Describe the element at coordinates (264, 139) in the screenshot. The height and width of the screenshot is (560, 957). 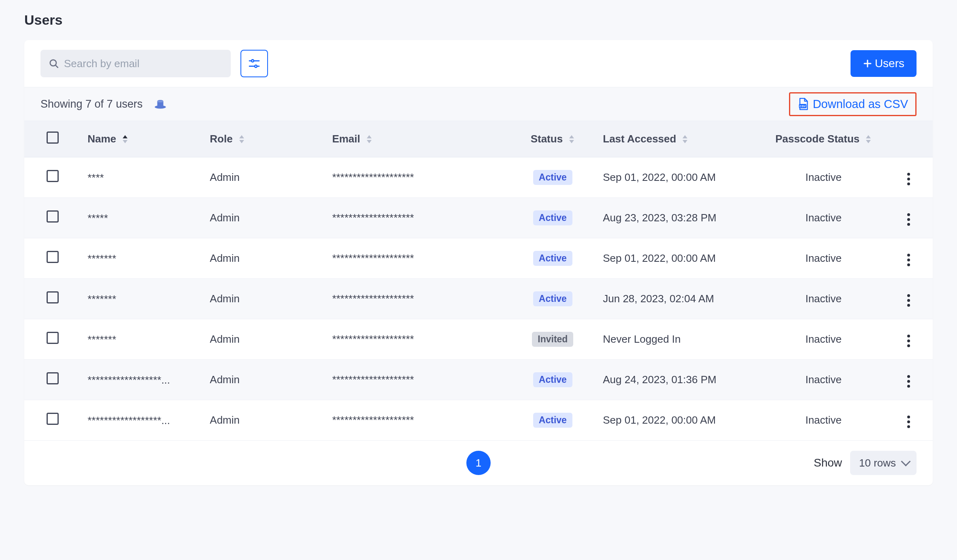
I see `col-header-role: Role` at that location.